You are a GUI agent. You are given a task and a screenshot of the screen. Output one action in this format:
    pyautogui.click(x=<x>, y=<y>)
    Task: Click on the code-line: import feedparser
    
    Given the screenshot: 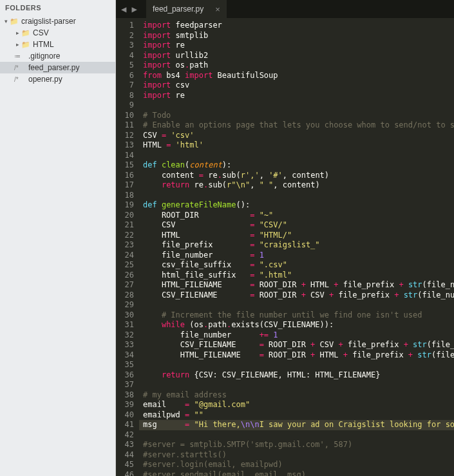 What is the action you would take?
    pyautogui.click(x=299, y=26)
    